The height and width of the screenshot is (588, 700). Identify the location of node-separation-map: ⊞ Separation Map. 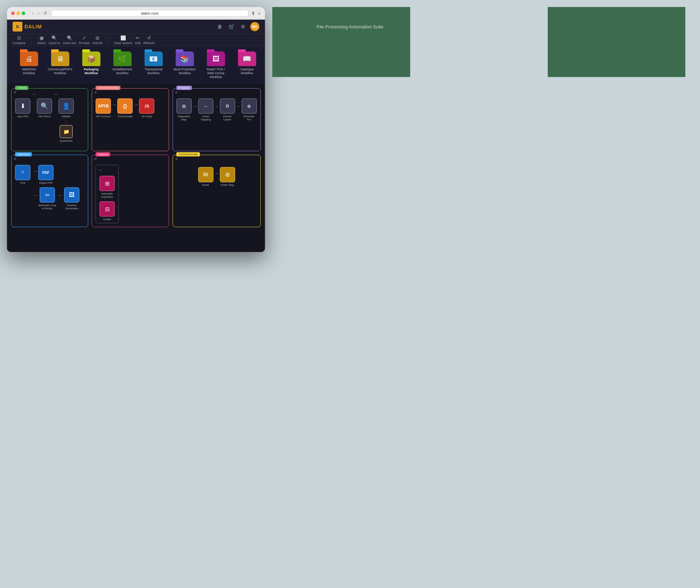
(184, 110).